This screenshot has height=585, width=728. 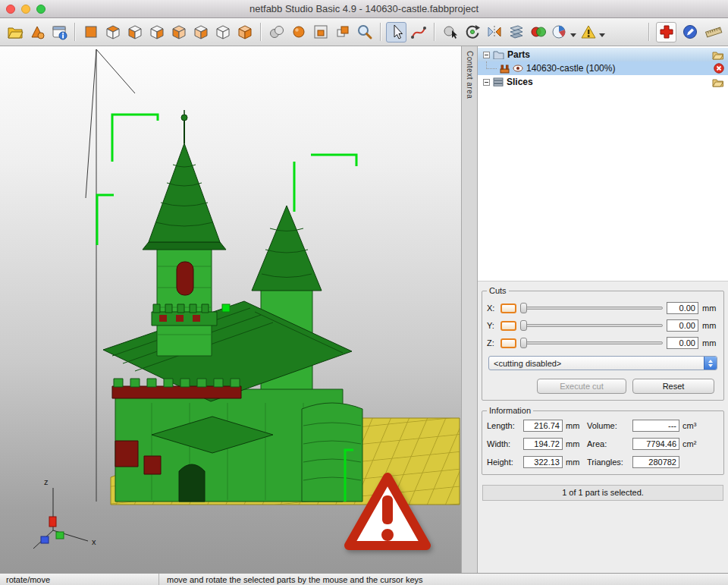 I want to click on show-warnings-button, so click(x=592, y=32).